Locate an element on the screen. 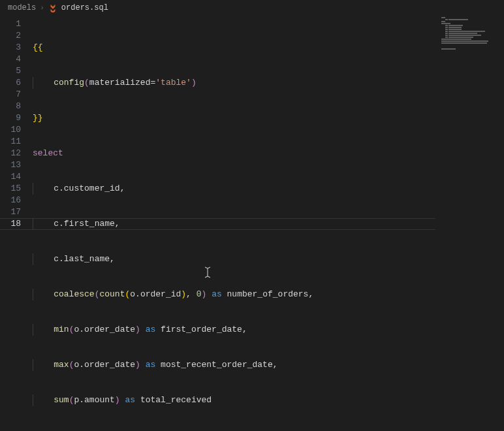 The width and height of the screenshot is (504, 431). breadcrumb-folder: models is located at coordinates (22, 8).